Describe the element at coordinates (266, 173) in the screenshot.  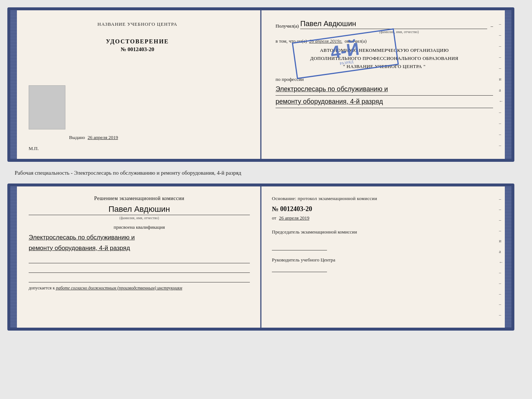
I see `caption-between: Рабочая специальность - Электрослесарь п…` at that location.